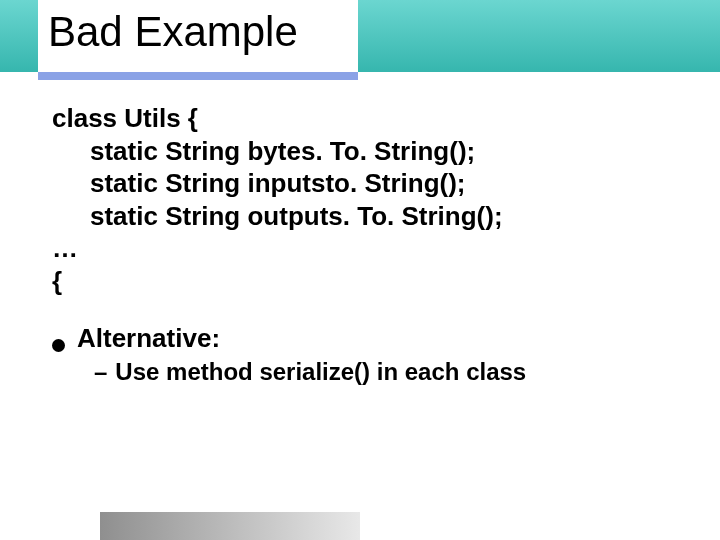 This screenshot has height=540, width=720. I want to click on code-line: …, so click(362, 248).